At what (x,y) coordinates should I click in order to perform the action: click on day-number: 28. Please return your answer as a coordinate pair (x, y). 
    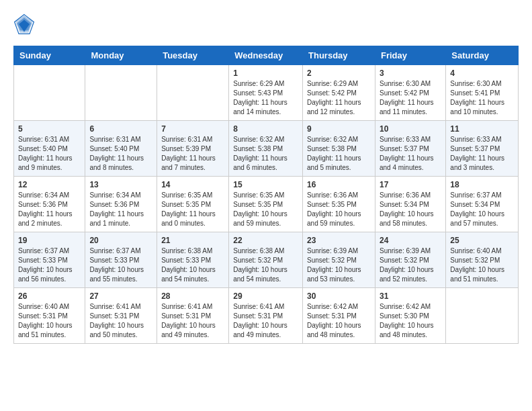
    Looking at the image, I should click on (193, 296).